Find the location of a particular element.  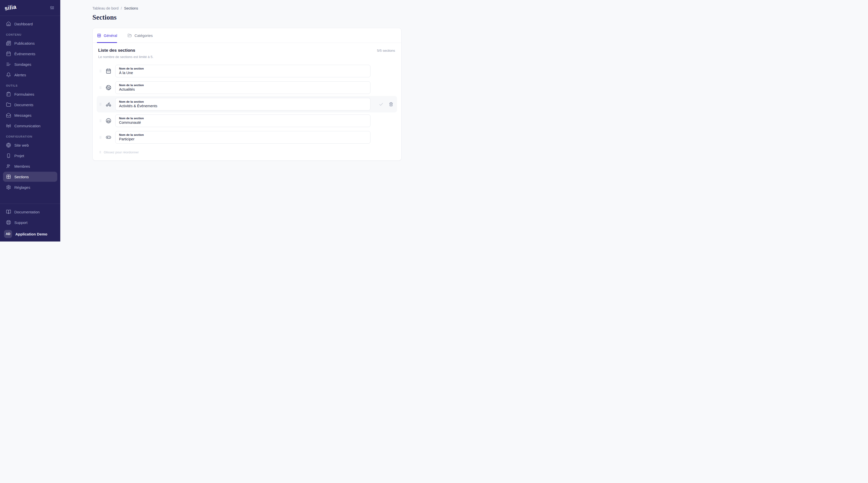

sidebar-item-messages: Messages is located at coordinates (30, 115).